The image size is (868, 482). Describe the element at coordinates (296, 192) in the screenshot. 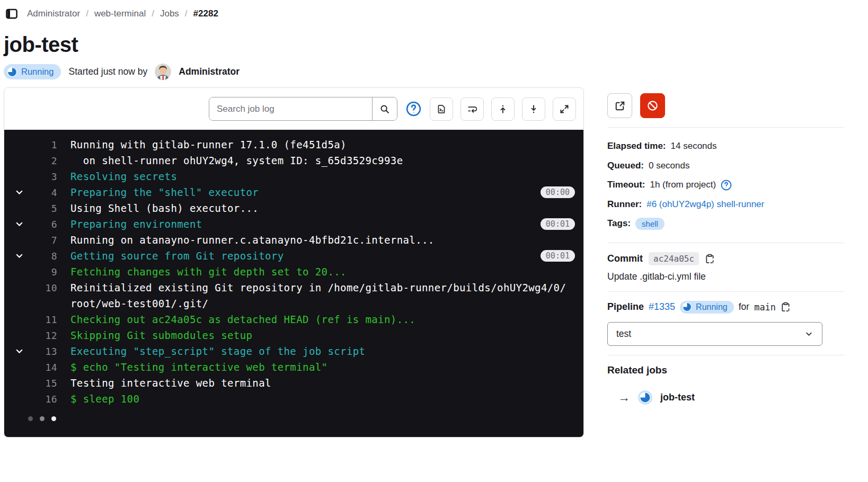

I see `log-line-text: Preparing the "shell" executor` at that location.